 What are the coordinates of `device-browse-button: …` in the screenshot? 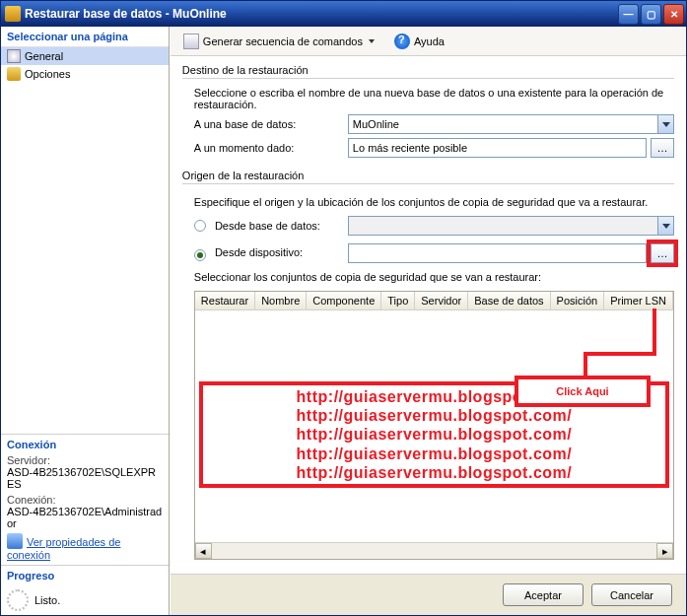 It's located at (662, 253).